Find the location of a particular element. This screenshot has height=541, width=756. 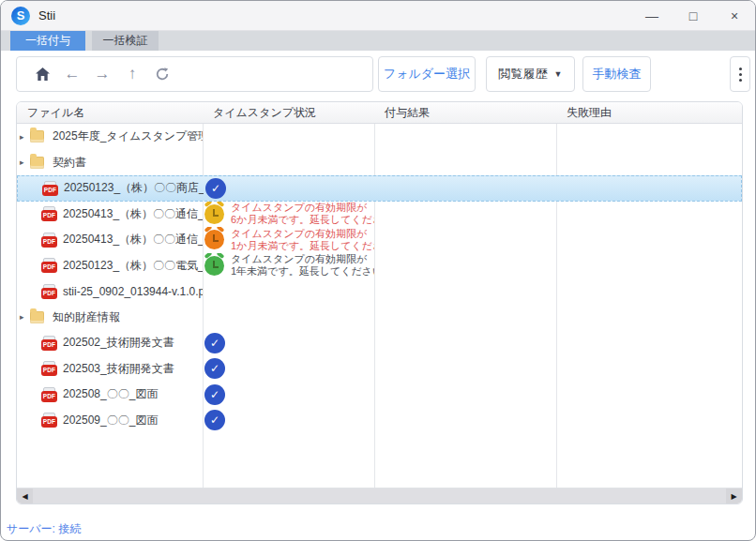

back-button: ← is located at coordinates (72, 74).